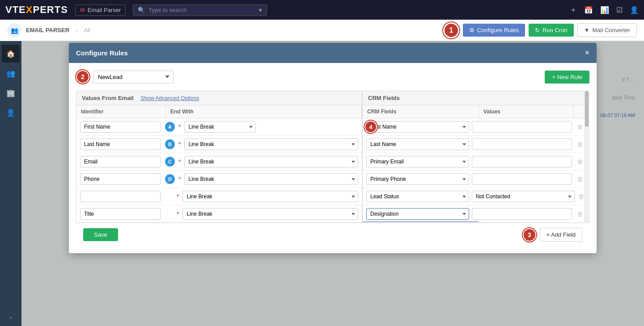 The height and width of the screenshot is (326, 644). Describe the element at coordinates (573, 10) in the screenshot. I see `add-icon: ＋` at that location.